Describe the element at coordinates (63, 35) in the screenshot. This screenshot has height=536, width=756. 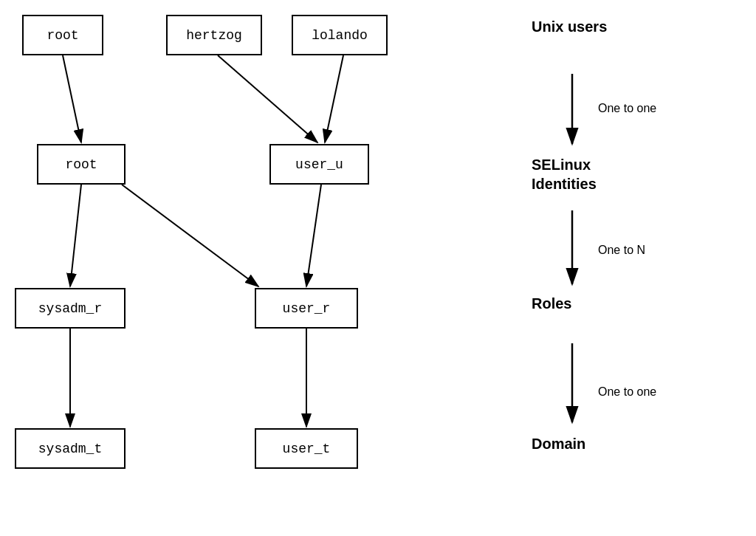
I see `node-root-unix: root` at that location.